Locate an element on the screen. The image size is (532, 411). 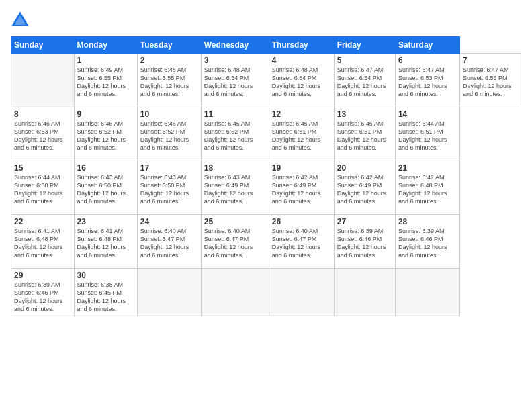
day-info: Sunrise: 6:44 AMSunset: 6:51 PMDaylight:… is located at coordinates (427, 136).